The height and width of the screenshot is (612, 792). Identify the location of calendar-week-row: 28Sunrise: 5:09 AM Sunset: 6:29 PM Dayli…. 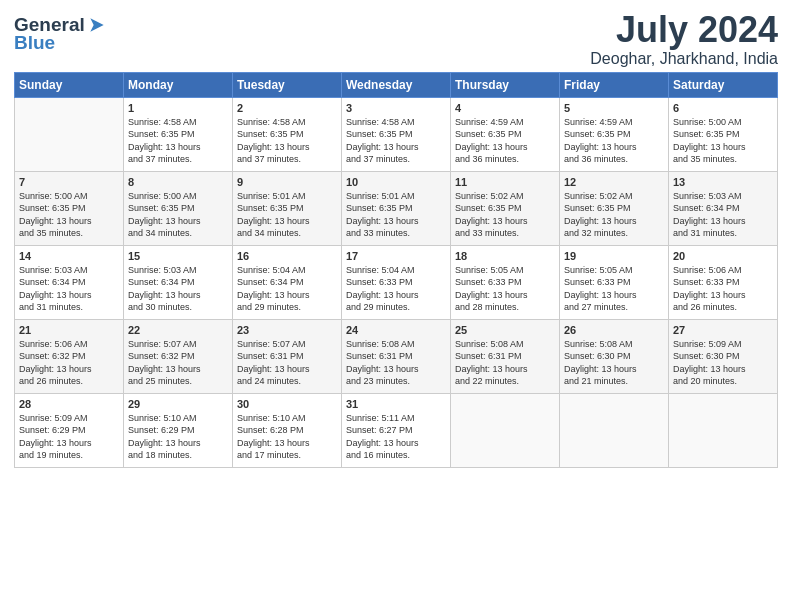
(396, 430).